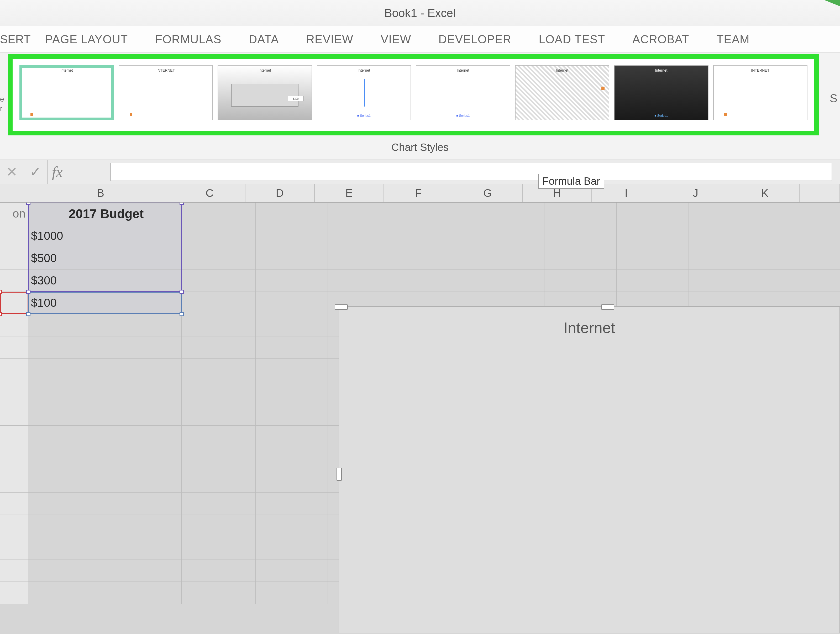  I want to click on cell-h4, so click(581, 281).